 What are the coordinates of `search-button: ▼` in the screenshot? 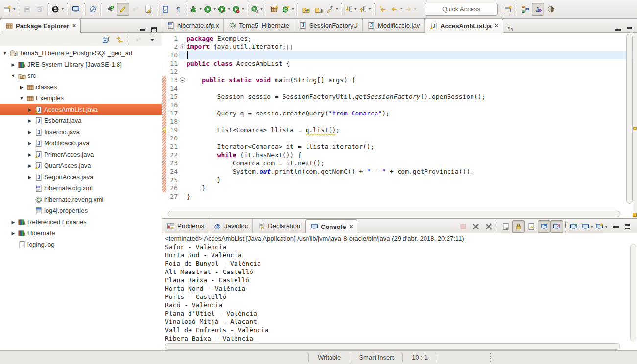 It's located at (332, 9).